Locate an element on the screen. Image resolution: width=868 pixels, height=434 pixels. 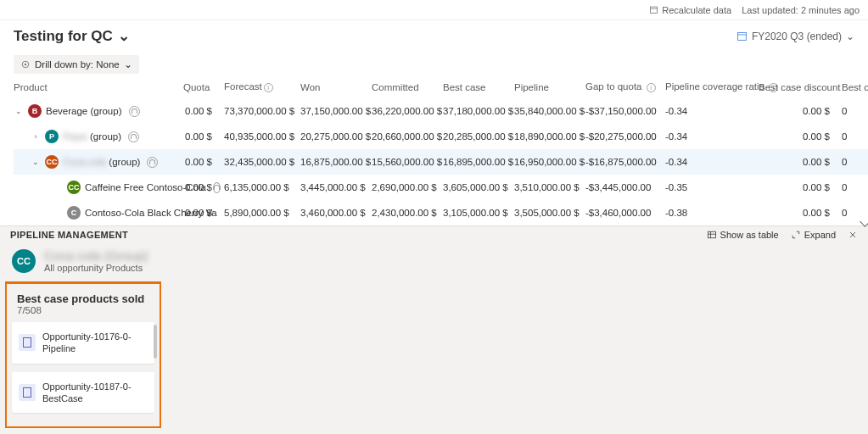
cell-ratio: -0.38 is located at coordinates (712, 213).